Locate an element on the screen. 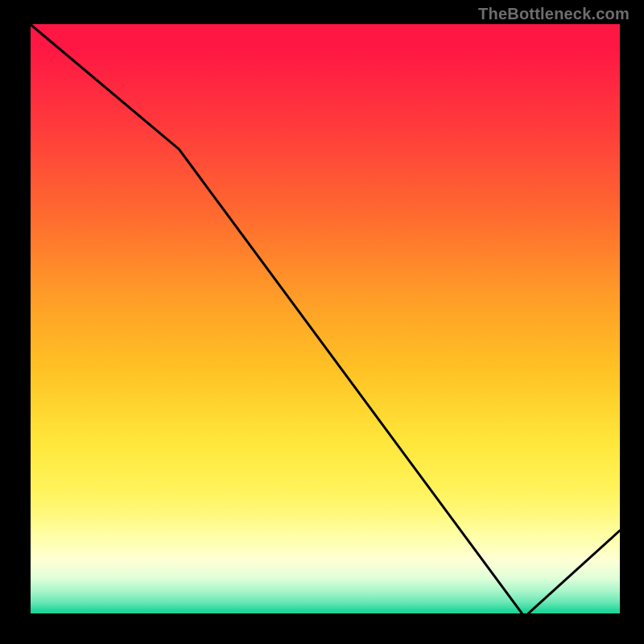  watermark-text: TheBottleneck.com is located at coordinates (554, 14).